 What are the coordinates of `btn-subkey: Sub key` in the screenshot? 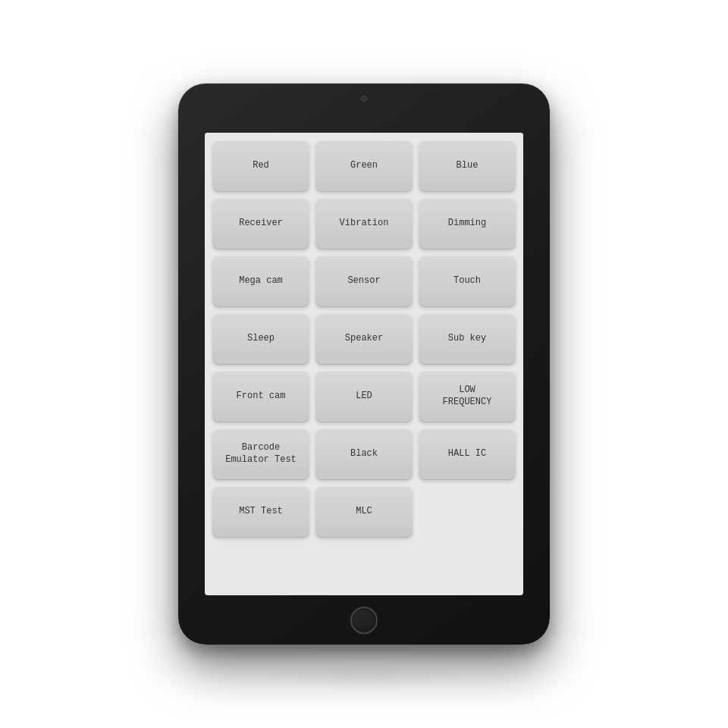 It's located at (467, 339).